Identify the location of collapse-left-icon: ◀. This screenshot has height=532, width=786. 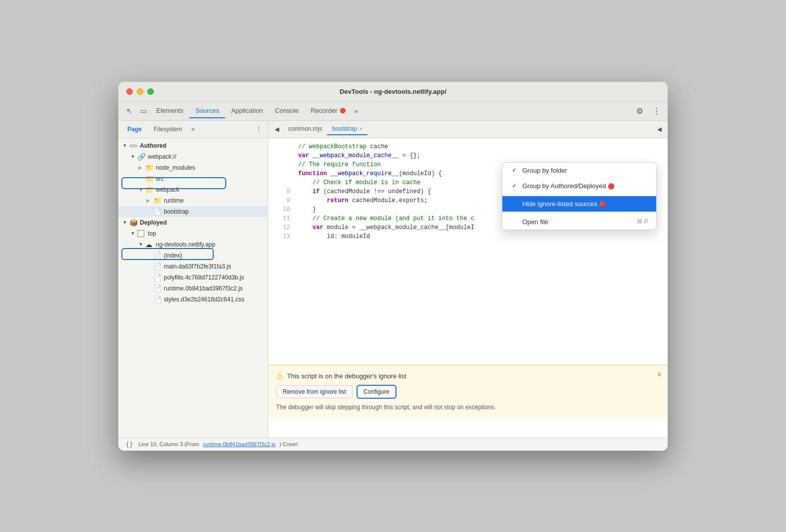
(277, 129).